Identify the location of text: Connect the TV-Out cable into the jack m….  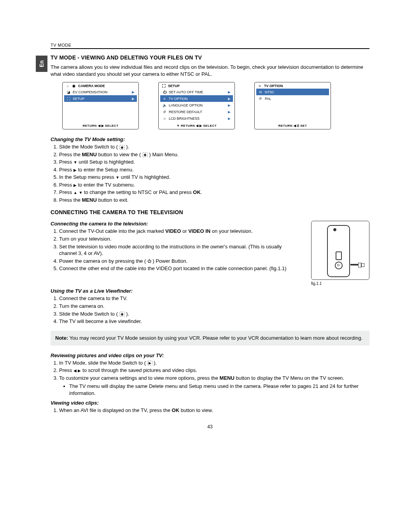
(112, 231).